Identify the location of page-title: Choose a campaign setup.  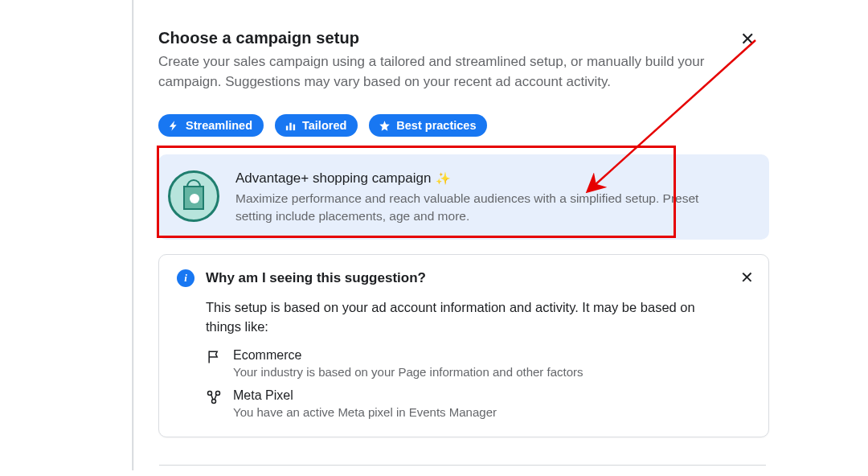
(448, 39).